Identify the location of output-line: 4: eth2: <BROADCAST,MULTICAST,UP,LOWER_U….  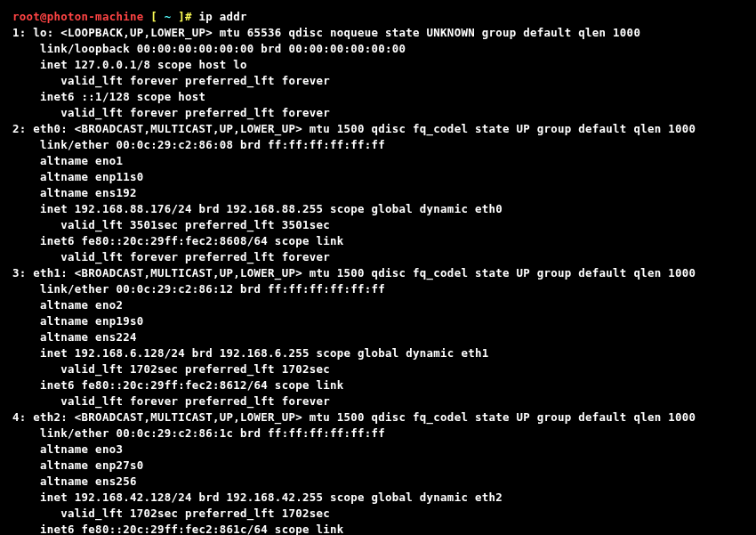
(354, 417).